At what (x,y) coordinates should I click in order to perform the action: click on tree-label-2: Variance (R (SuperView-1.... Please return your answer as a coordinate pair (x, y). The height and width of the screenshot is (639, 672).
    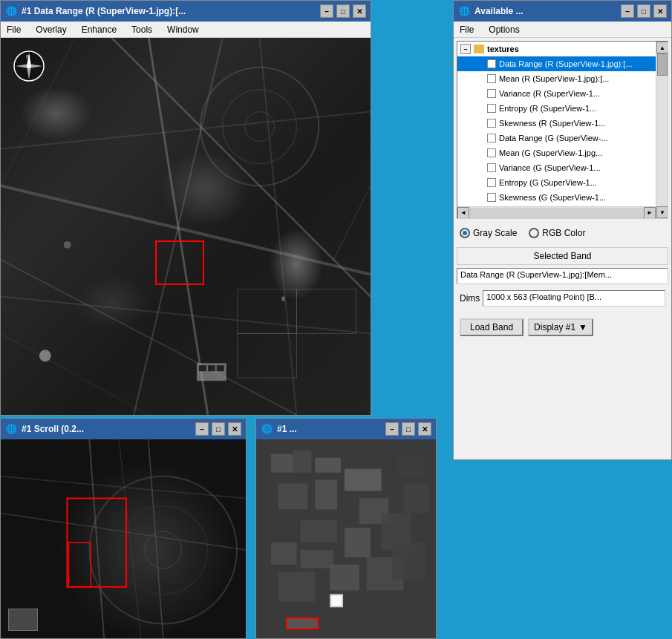
    Looking at the image, I should click on (549, 94).